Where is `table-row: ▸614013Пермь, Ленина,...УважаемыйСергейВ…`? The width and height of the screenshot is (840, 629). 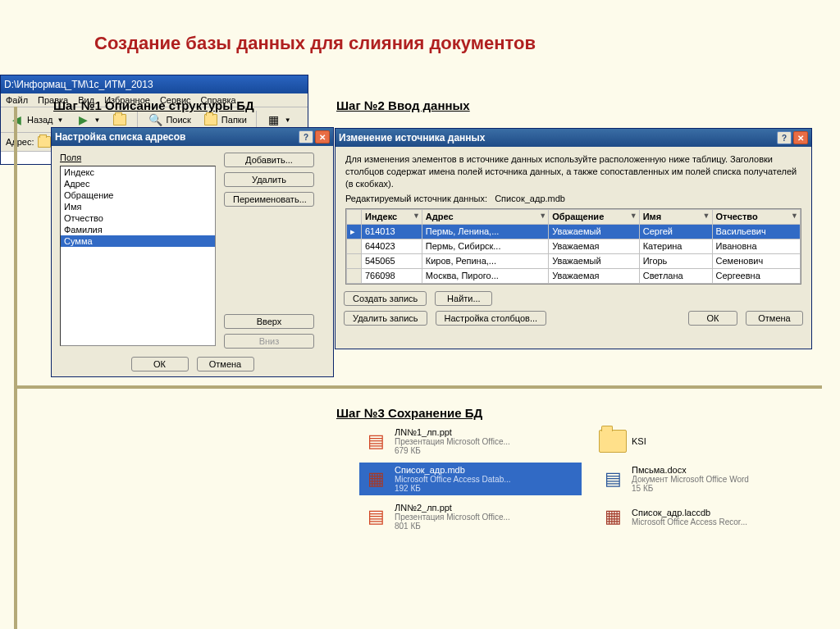
table-row: ▸614013Пермь, Ленина,...УважаемыйСергейВ… is located at coordinates (574, 231).